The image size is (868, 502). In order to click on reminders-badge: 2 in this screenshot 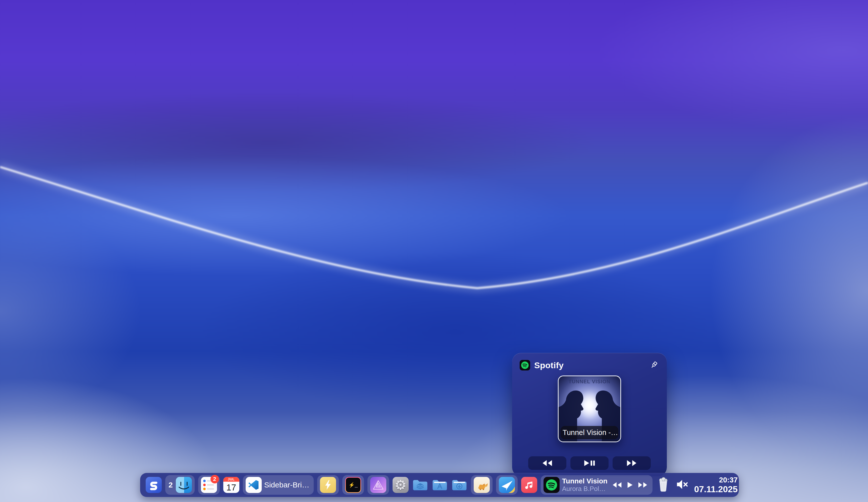, I will do `click(215, 479)`.